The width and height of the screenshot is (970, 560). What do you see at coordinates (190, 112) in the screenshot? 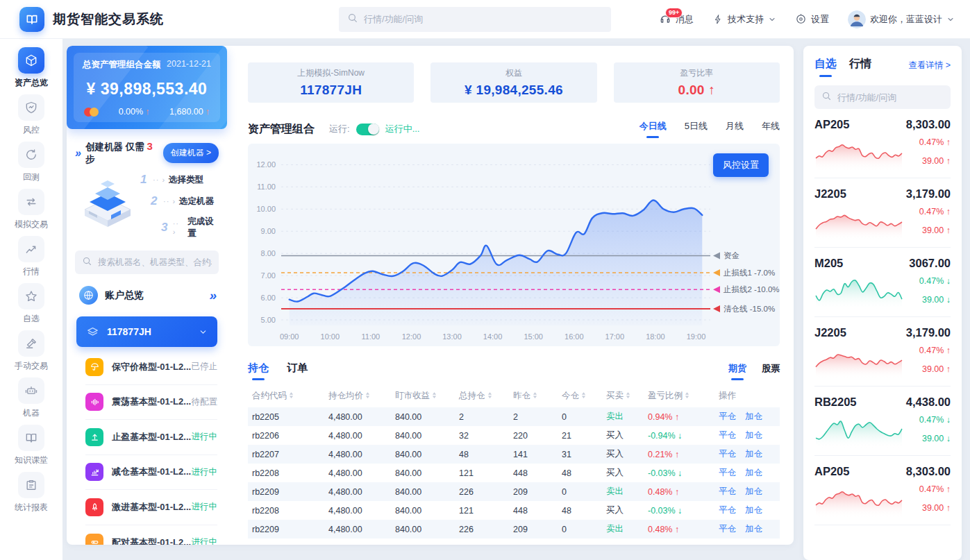
I see `portfolio-change-value: 1,680.00↑` at bounding box center [190, 112].